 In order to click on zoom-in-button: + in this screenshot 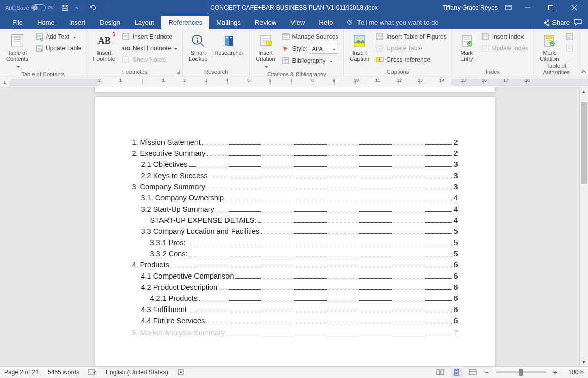, I will do `click(555, 372)`.